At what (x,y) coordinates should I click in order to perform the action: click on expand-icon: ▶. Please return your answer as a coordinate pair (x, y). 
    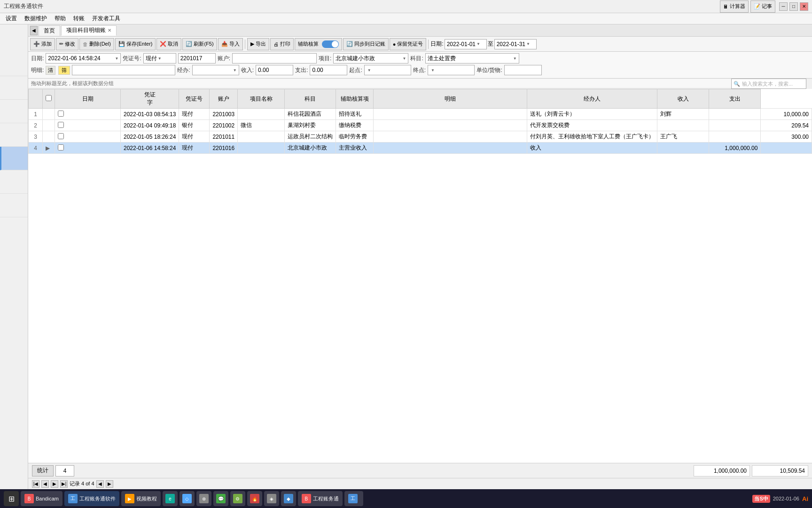
    Looking at the image, I should click on (49, 148).